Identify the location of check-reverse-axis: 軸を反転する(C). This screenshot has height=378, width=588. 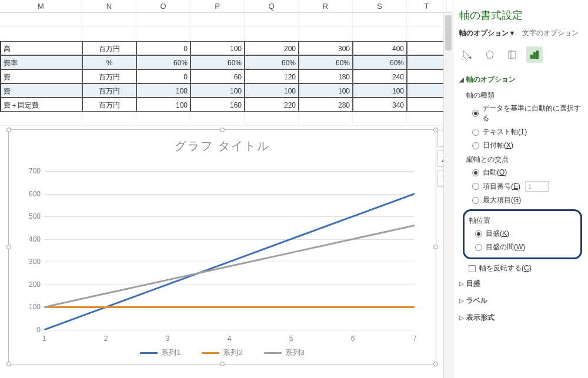
(521, 268).